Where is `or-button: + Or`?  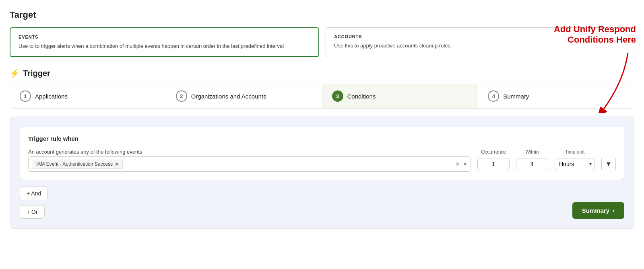 or-button: + Or is located at coordinates (32, 212).